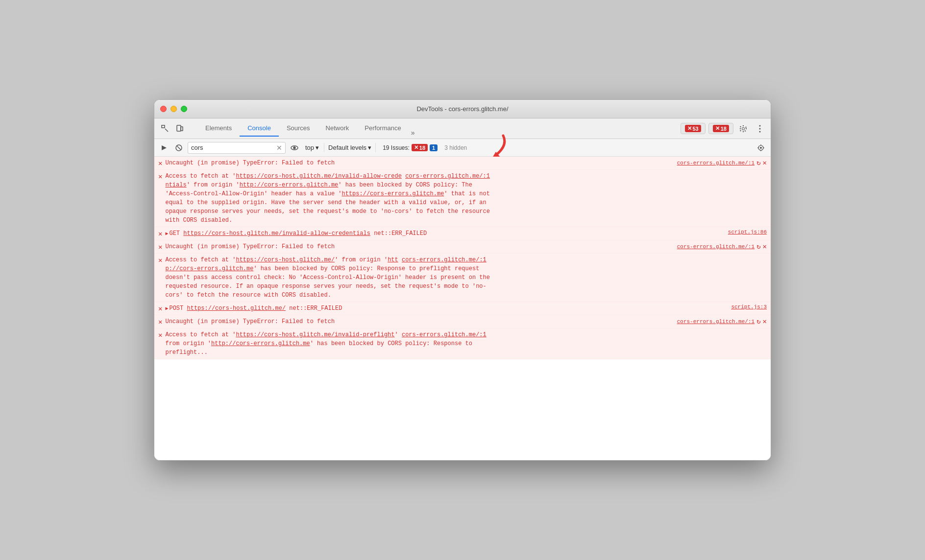  Describe the element at coordinates (277, 233) in the screenshot. I see `get-link: https://cors-host.glitch.me/invalid-allo…` at that location.